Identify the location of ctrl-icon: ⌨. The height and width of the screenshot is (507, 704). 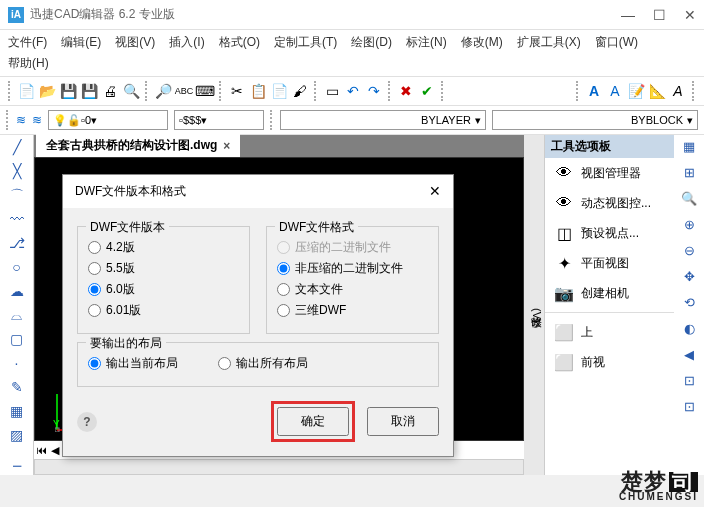
(205, 91).